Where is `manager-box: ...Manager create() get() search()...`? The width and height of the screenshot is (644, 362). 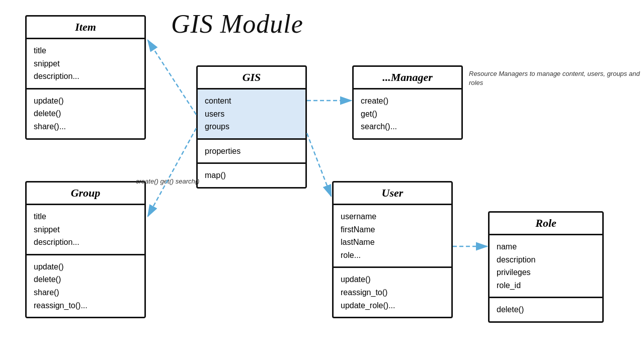
manager-box: ...Manager create() get() search()... is located at coordinates (408, 103).